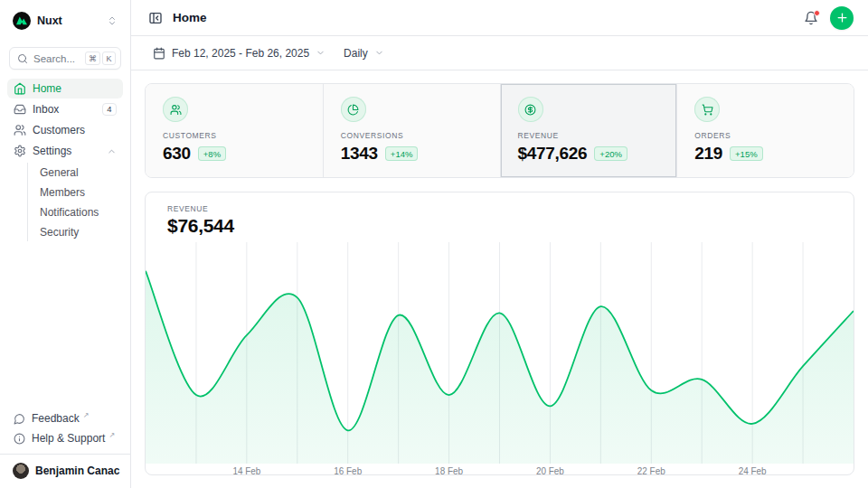 This screenshot has width=868, height=488. I want to click on page-title: Home, so click(190, 18).